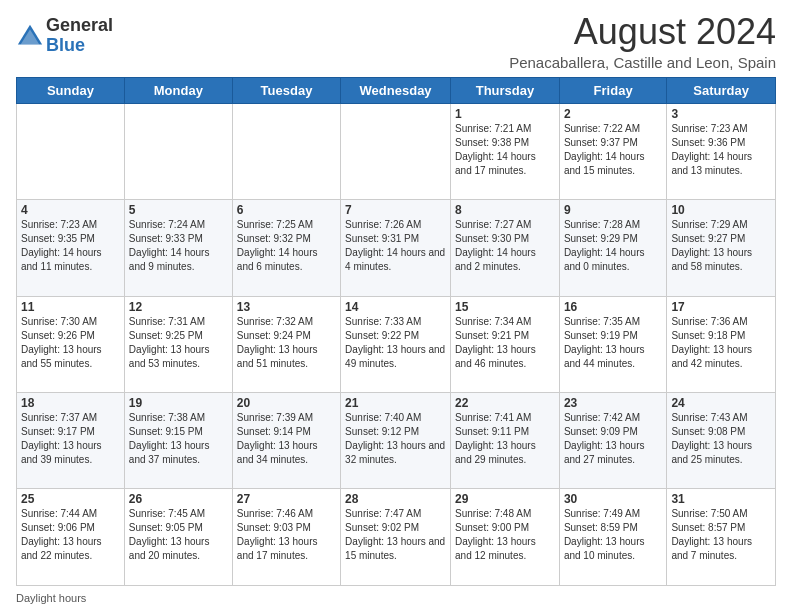 This screenshot has height=612, width=792. Describe the element at coordinates (721, 403) in the screenshot. I see `day-number-24: 24` at that location.